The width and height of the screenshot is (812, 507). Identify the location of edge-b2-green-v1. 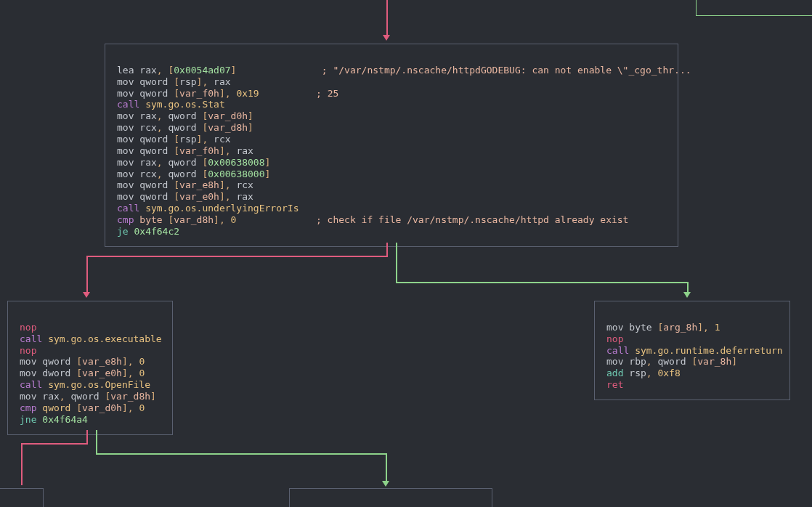
(97, 442).